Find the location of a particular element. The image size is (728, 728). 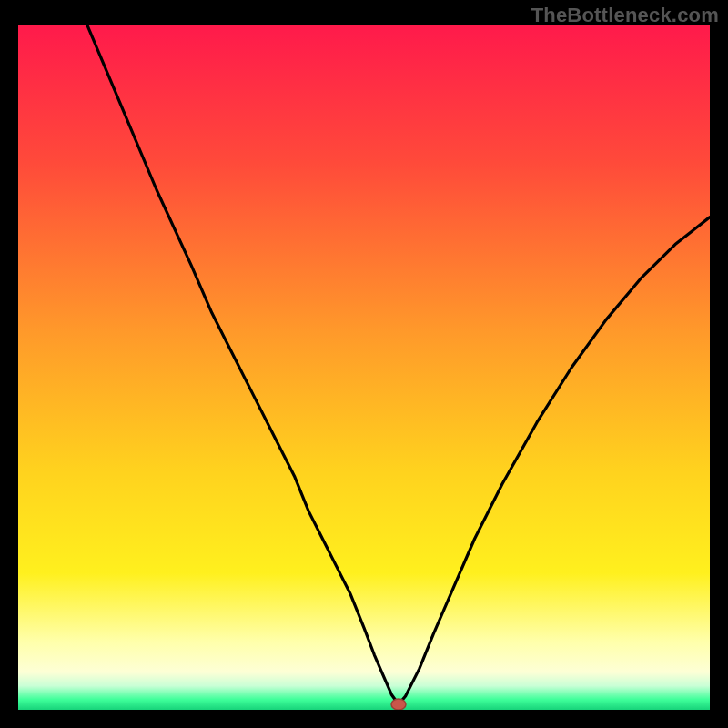

watermark-text: TheBottleneck.com is located at coordinates (625, 15).